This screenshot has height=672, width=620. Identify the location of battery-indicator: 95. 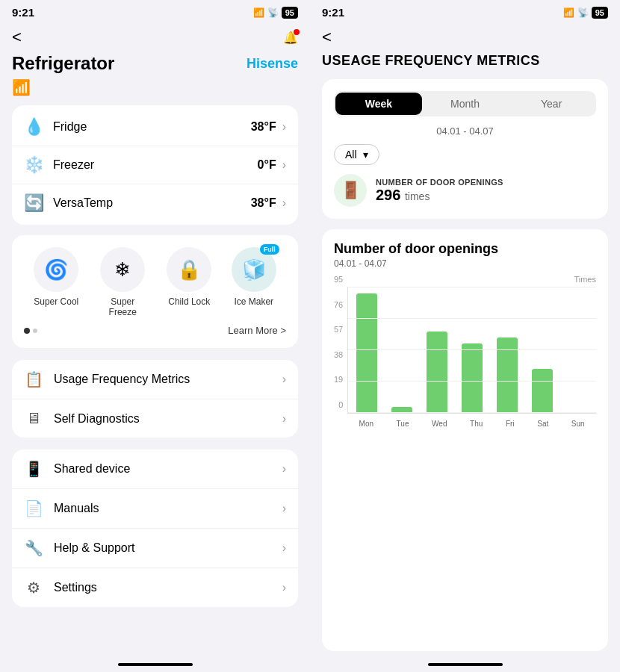
(290, 13).